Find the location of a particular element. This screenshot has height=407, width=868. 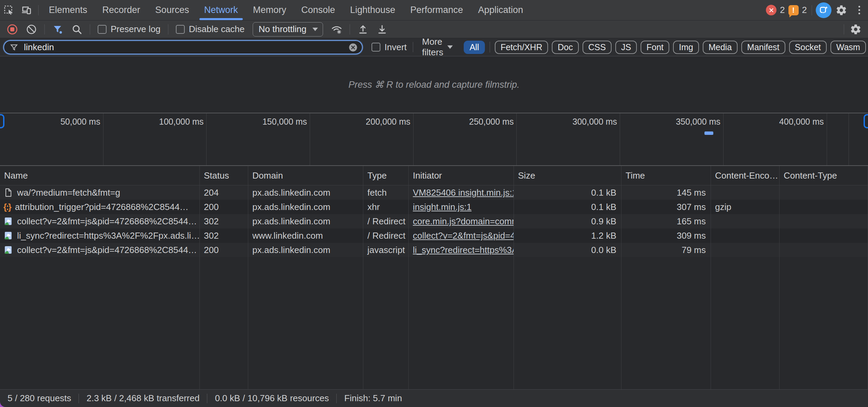

input-clear-icon is located at coordinates (353, 47).